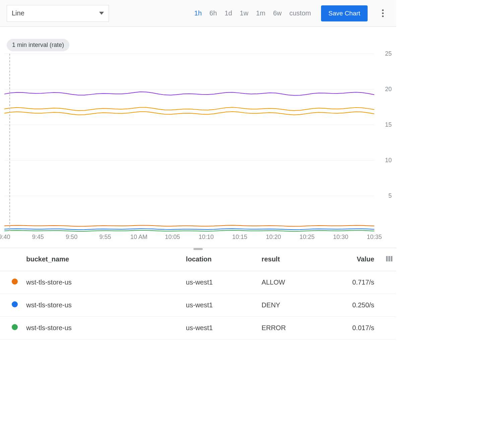 This screenshot has height=429, width=504. Describe the element at coordinates (198, 305) in the screenshot. I see `legend-row: wst-tls-store-usus-west1DENY0.250/s` at that location.